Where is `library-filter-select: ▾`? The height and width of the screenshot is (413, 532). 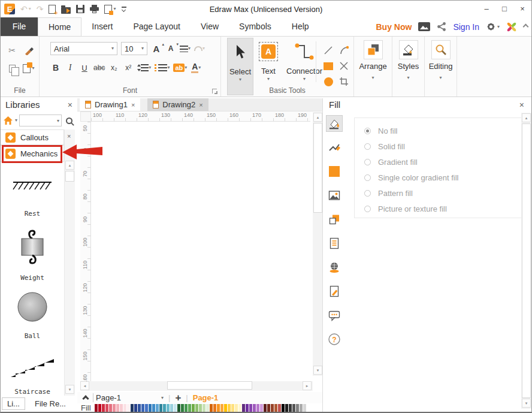 library-filter-select: ▾ is located at coordinates (41, 120).